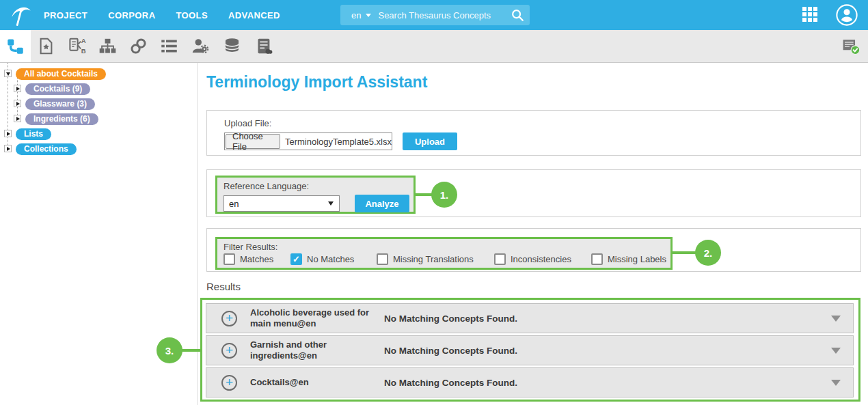 The width and height of the screenshot is (868, 405). Describe the element at coordinates (317, 318) in the screenshot. I see `result-term: Alcoholic beverage used for main menu@en` at that location.